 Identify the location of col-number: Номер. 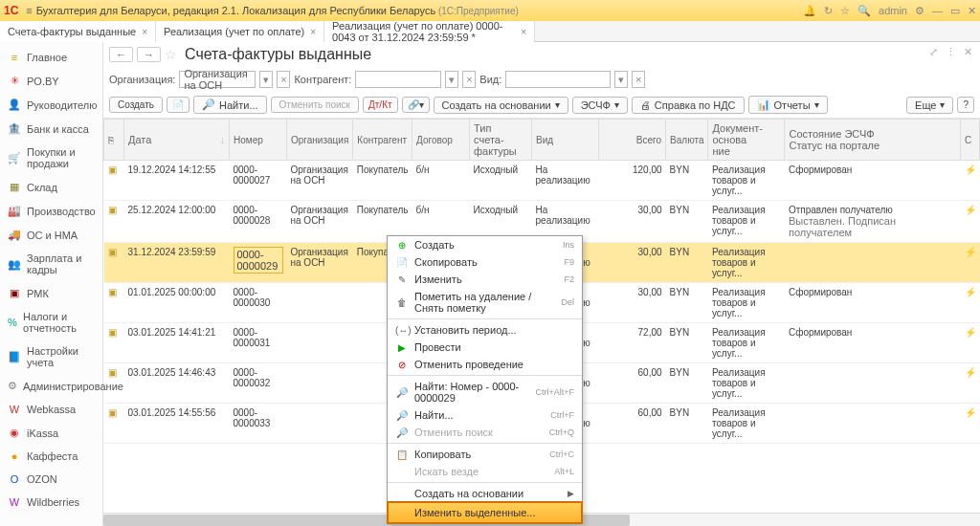
(258, 140).